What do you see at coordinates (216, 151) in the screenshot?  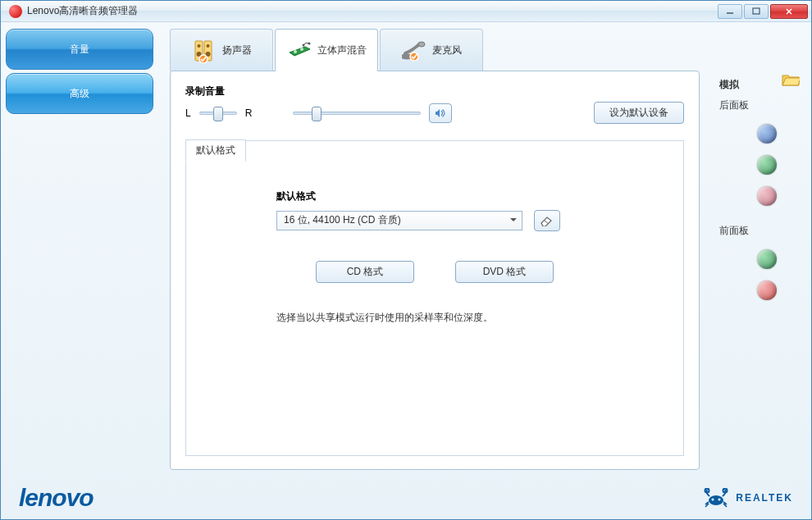 I see `default-format-tab: 默认格式` at bounding box center [216, 151].